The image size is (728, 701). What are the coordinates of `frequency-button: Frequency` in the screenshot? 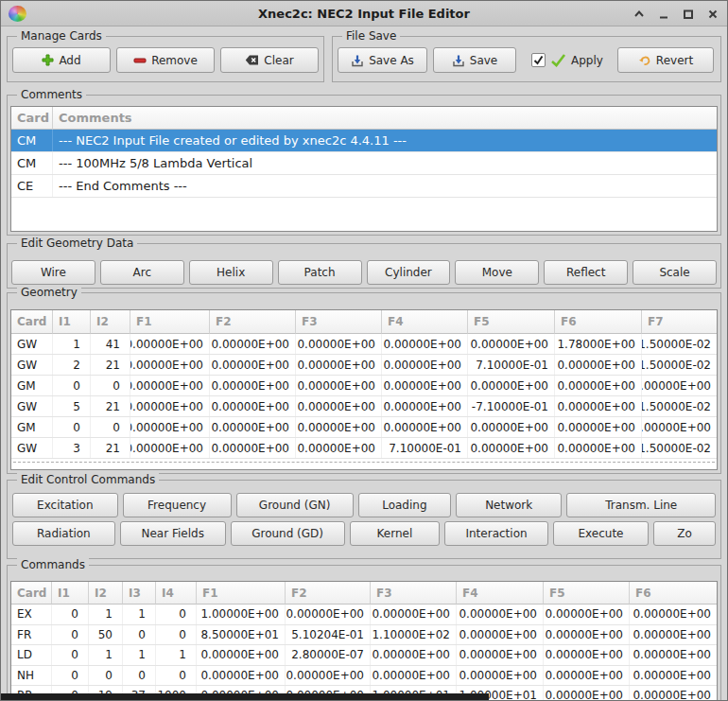 It's located at (178, 505).